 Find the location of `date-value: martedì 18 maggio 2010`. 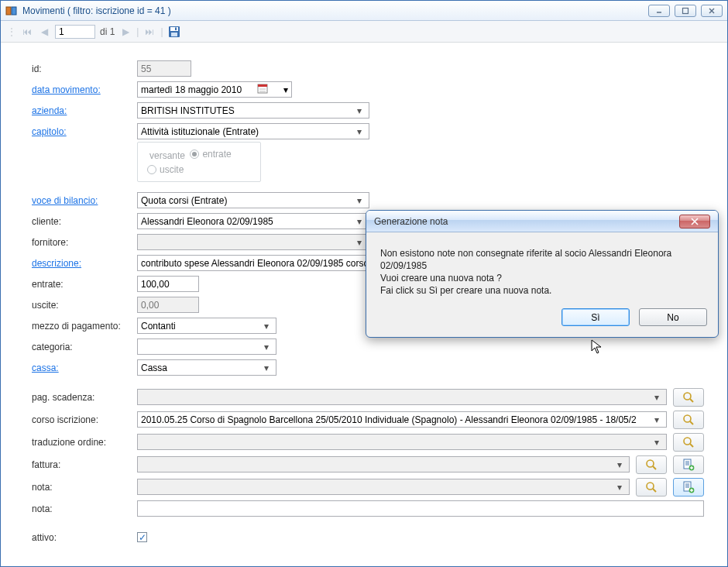

date-value: martedì 18 maggio 2010 is located at coordinates (191, 90).